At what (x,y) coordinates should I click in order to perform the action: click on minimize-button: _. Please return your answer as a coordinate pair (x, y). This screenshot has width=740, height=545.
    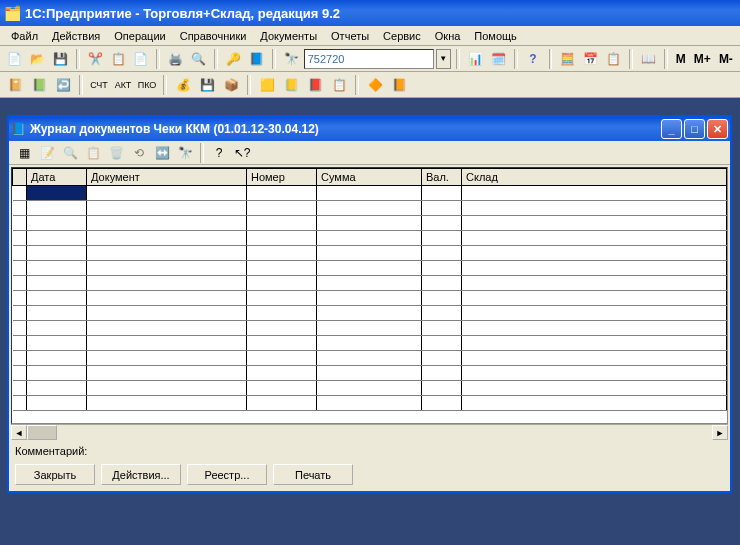
    Looking at the image, I should click on (672, 129).